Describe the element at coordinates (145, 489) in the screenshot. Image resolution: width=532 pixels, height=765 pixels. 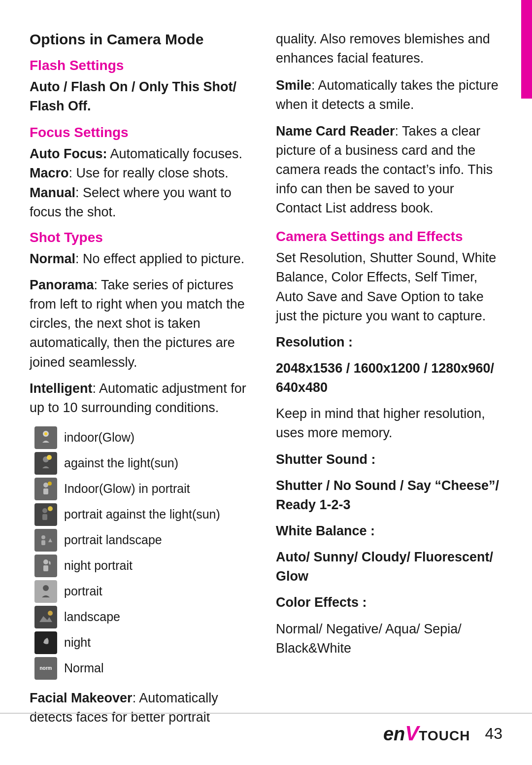
I see `list-item: Indoor(Glow) in portrait` at that location.